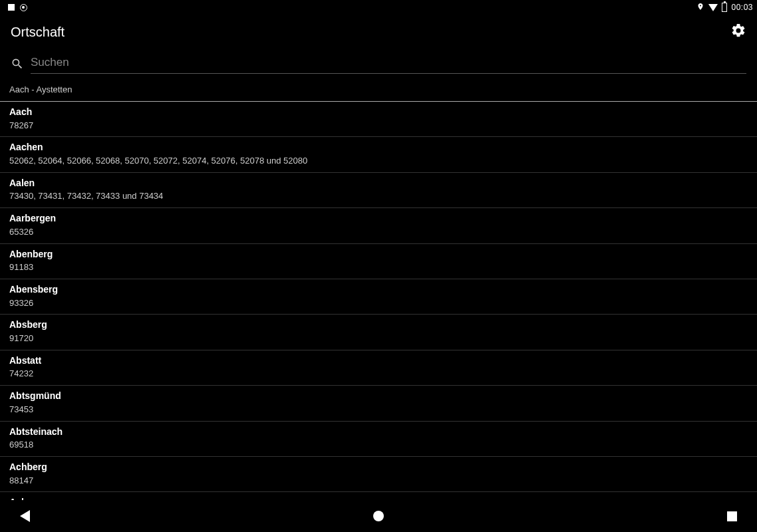  I want to click on list-item: Absberg91720, so click(378, 332).